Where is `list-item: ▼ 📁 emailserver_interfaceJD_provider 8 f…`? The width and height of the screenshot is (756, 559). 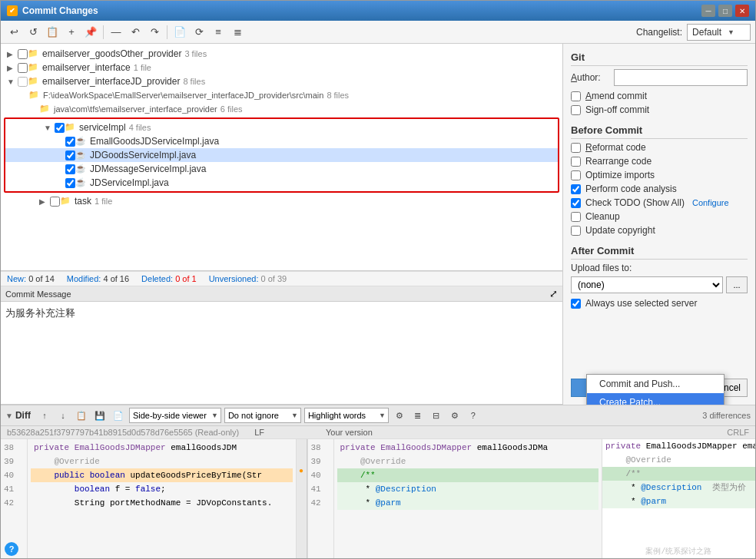
list-item: ▼ 📁 emailserver_interfaceJD_provider 8 f… is located at coordinates (281, 81).